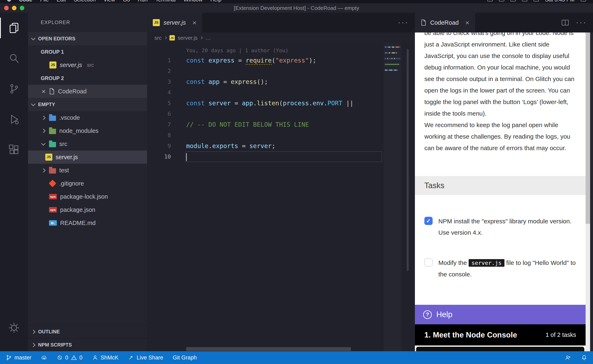 This screenshot has height=364, width=593. I want to click on split-editor-icon, so click(565, 23).